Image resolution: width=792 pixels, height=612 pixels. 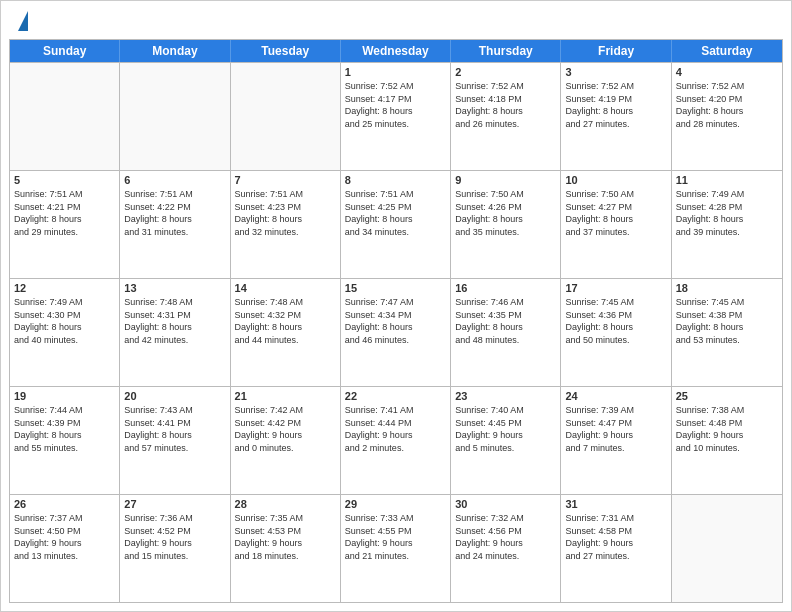 What do you see at coordinates (396, 504) in the screenshot?
I see `day-number: 29` at bounding box center [396, 504].